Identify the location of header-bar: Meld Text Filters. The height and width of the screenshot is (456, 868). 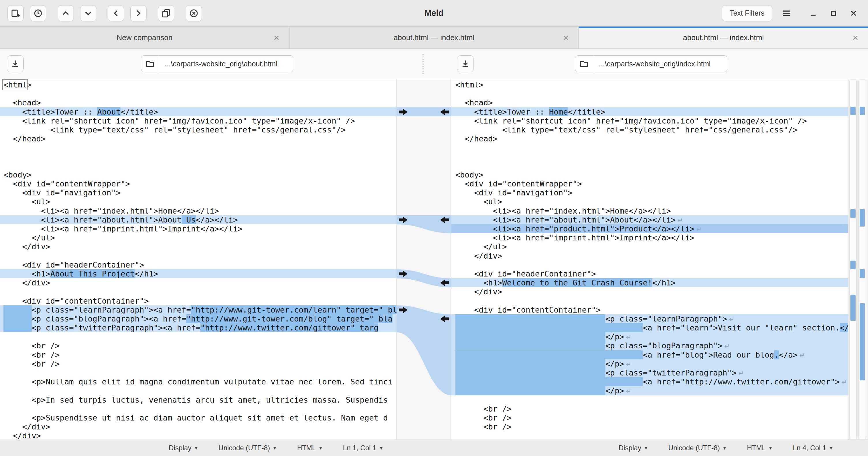
(434, 13).